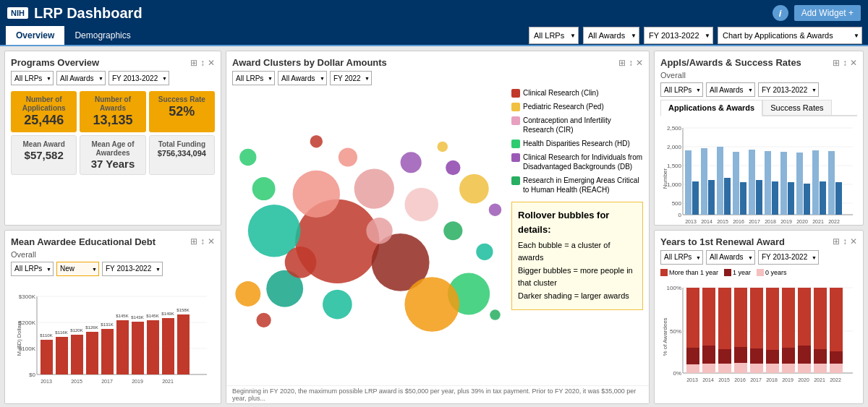 The height and width of the screenshot is (407, 868). Describe the element at coordinates (832, 183) in the screenshot. I see `bar-app-2022` at that location.